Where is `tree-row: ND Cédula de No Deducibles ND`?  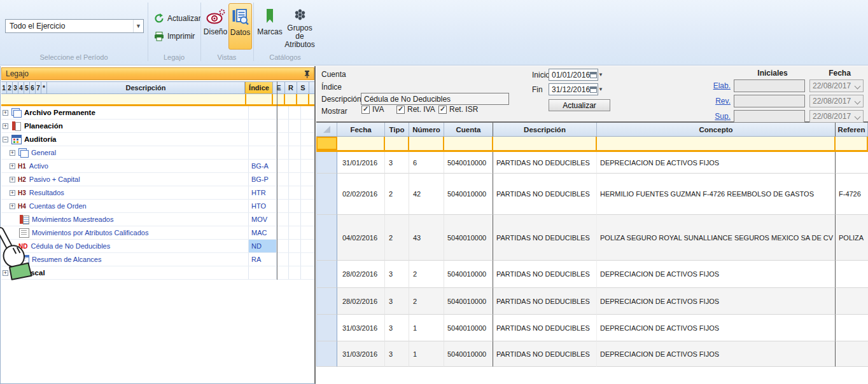 tree-row: ND Cédula de No Deducibles ND is located at coordinates (158, 247).